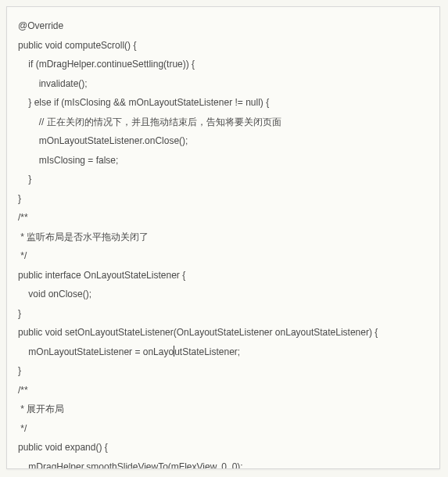 The height and width of the screenshot is (477, 448). I want to click on code-line: } else if (mIsClosing && mOnLayoutStateL…, so click(144, 102).